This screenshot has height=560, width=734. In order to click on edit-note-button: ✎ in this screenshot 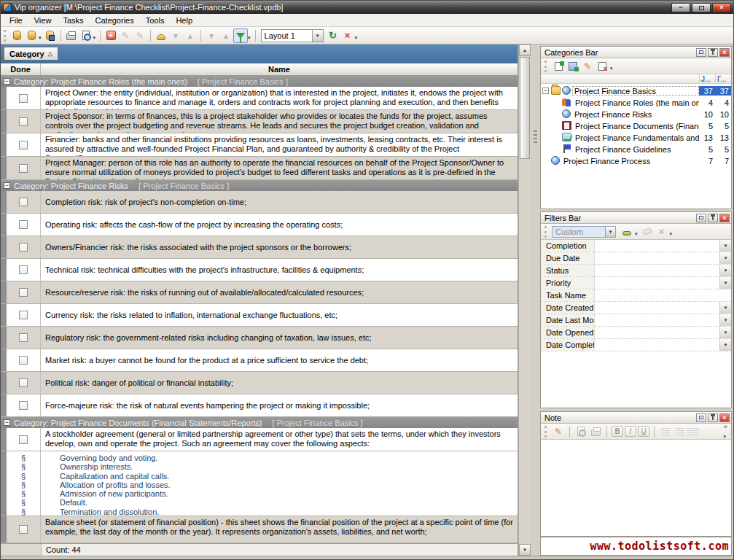, I will do `click(558, 432)`.